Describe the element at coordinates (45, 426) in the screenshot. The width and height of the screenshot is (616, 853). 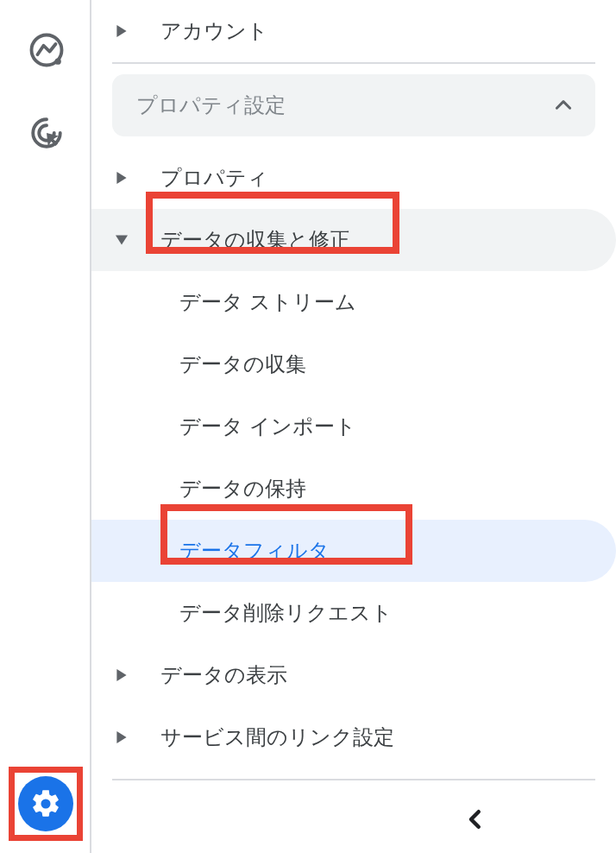
I see `icon-rail` at that location.